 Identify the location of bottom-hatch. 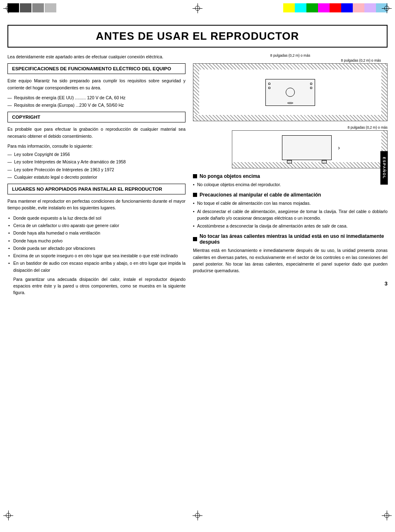
(290, 118).